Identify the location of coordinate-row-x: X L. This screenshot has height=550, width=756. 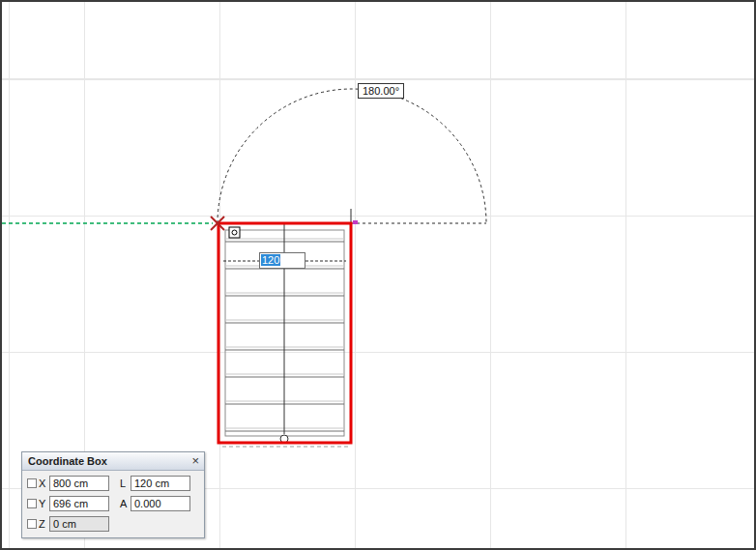
(114, 483).